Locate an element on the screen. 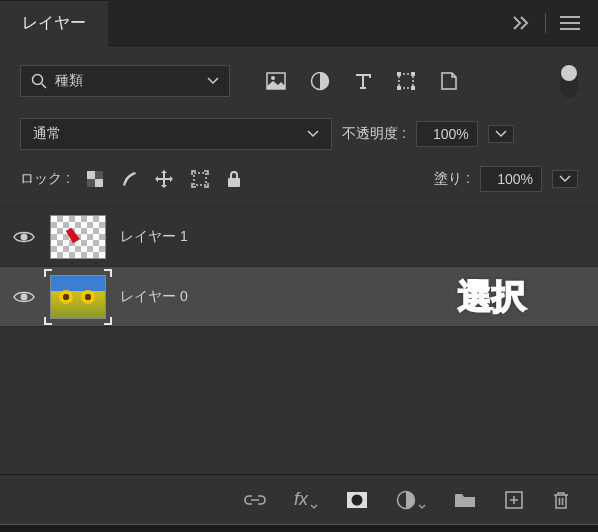 This screenshot has width=598, height=532. lock-row: ロック : 塗り : 100% is located at coordinates (299, 179).